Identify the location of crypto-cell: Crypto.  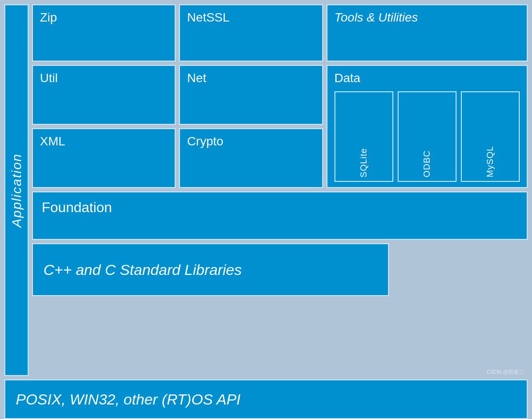
(251, 158).